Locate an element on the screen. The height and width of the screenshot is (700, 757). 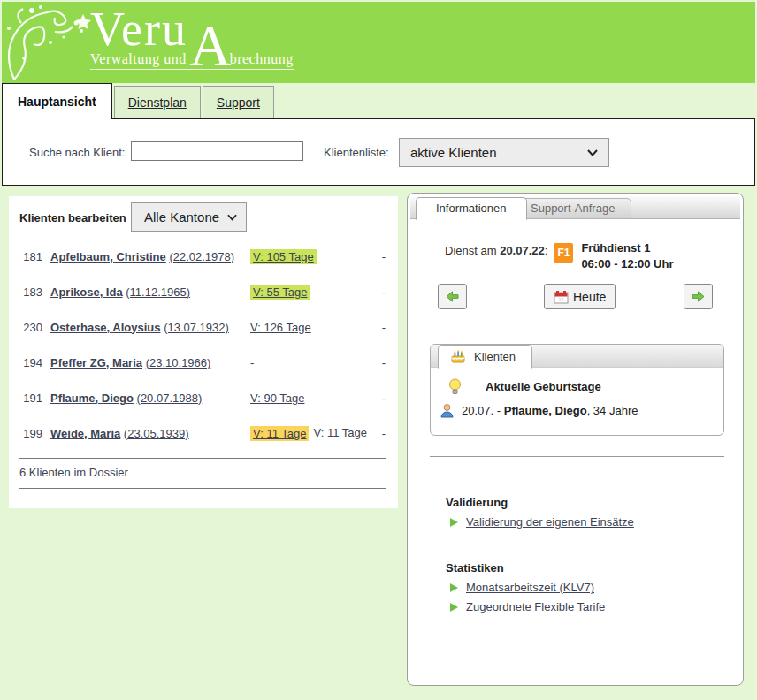
monthly-worktime-link: Monatsarbeitszeit (KLV7) is located at coordinates (531, 587).